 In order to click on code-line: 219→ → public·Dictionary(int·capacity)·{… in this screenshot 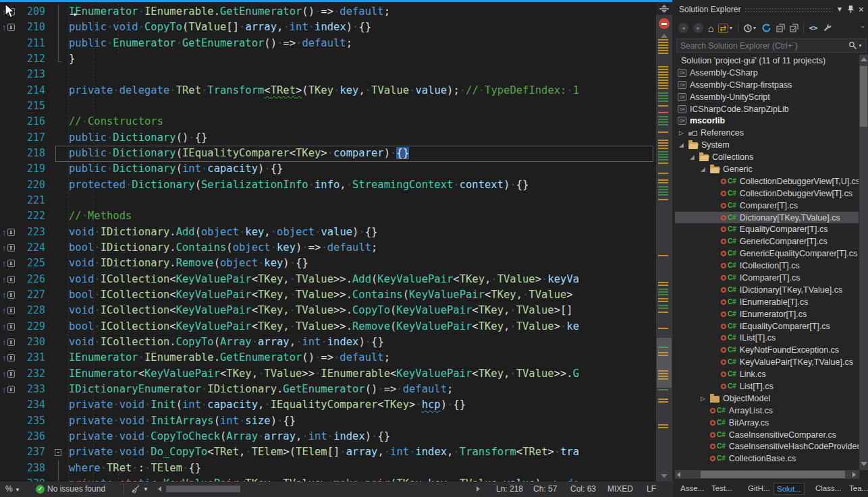, I will do `click(328, 169)`.